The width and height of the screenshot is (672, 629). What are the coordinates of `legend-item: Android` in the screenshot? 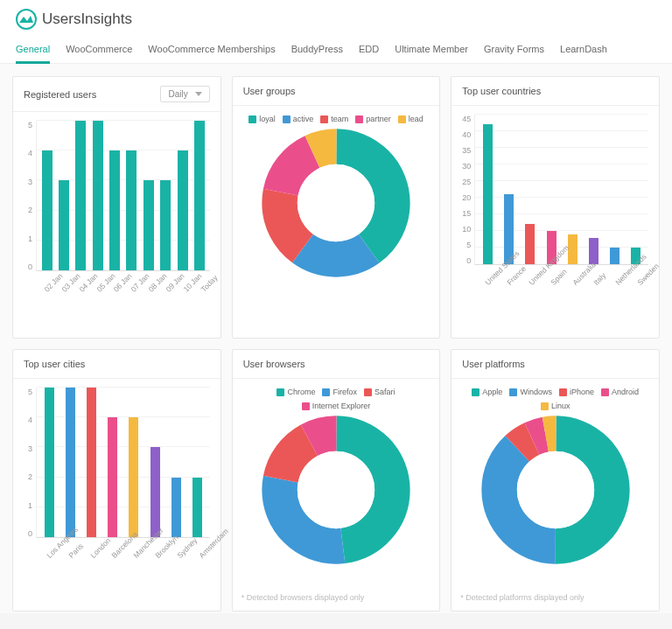 It's located at (620, 392).